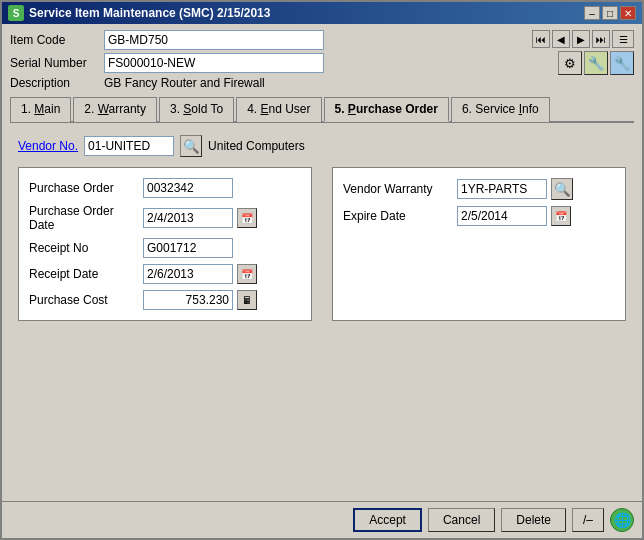 This screenshot has height=540, width=644. I want to click on settings-button-2: 🔧, so click(596, 63).